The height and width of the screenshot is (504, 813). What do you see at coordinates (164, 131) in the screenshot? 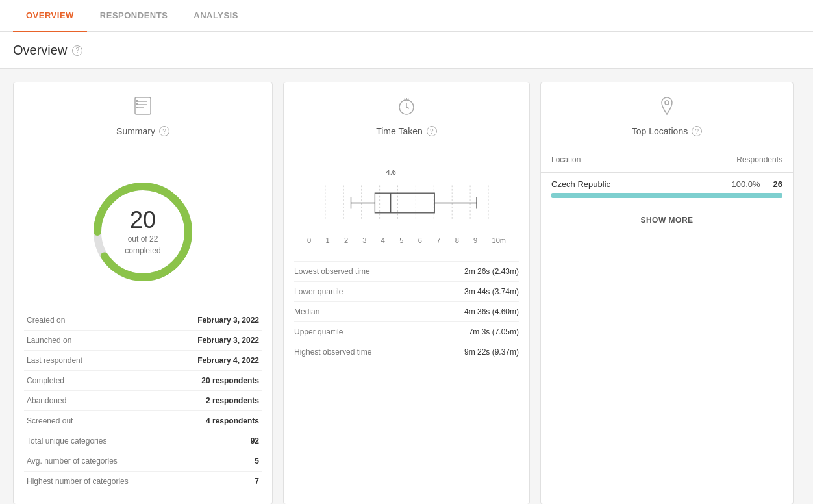
I see `summary-help-icon: ?` at bounding box center [164, 131].